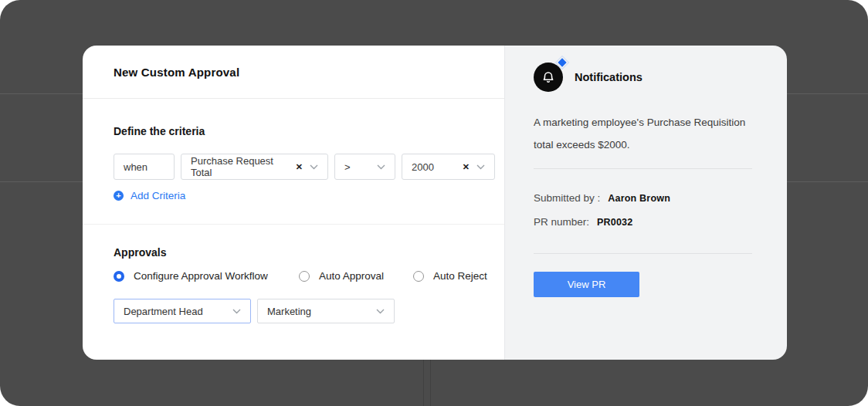 This screenshot has width=868, height=406. I want to click on radio-label: Auto Approval, so click(351, 276).